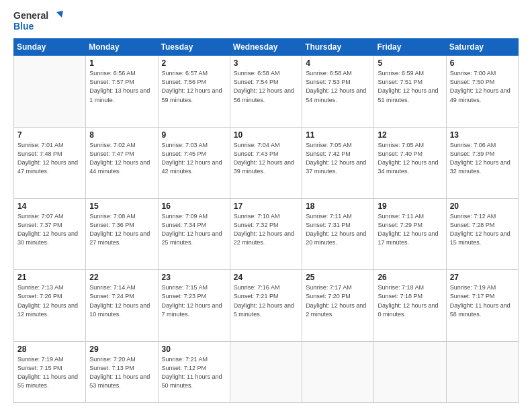  What do you see at coordinates (266, 87) in the screenshot?
I see `day-info: Sunrise: 6:58 AMSunset: 7:54 PMDaylight:…` at bounding box center [266, 87].